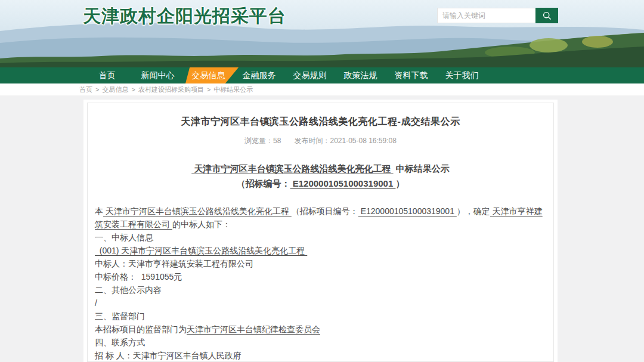  What do you see at coordinates (321, 303) in the screenshot?
I see `doc-line-7: /` at bounding box center [321, 303].